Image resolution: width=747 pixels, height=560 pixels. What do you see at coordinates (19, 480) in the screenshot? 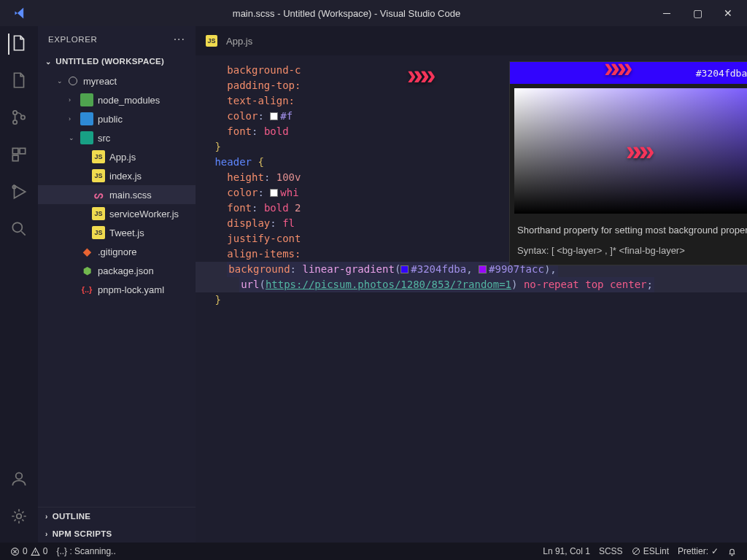
I see `accounts-icon` at bounding box center [19, 480].